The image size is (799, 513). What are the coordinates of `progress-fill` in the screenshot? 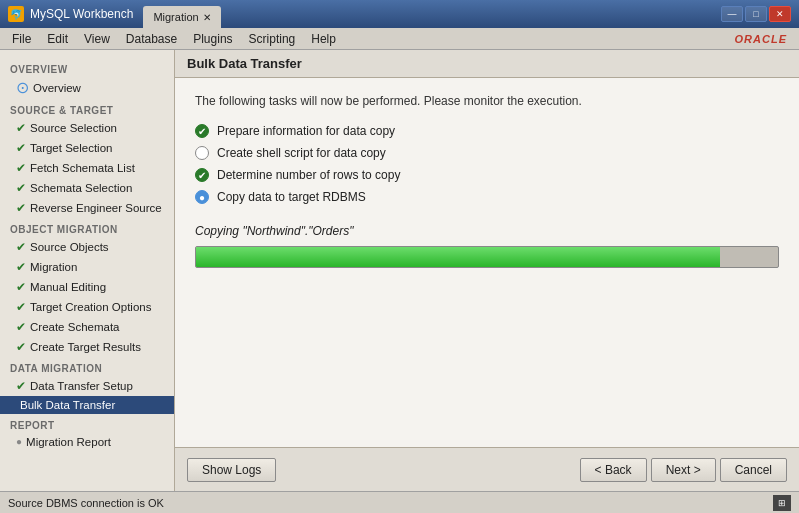 It's located at (458, 257).